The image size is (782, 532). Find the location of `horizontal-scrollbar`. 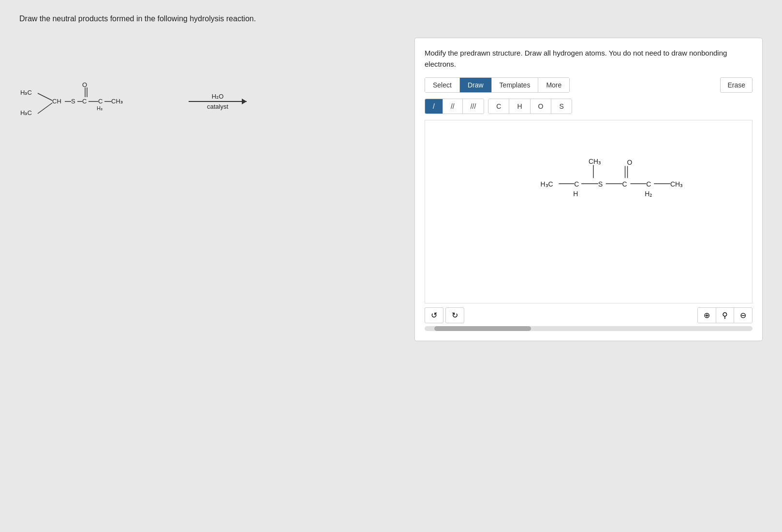

horizontal-scrollbar is located at coordinates (589, 329).